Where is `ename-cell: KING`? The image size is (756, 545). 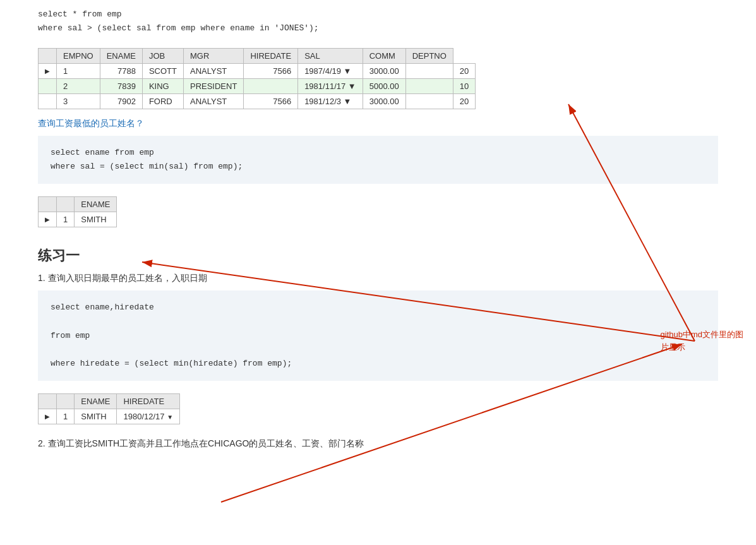
ename-cell: KING is located at coordinates (163, 87).